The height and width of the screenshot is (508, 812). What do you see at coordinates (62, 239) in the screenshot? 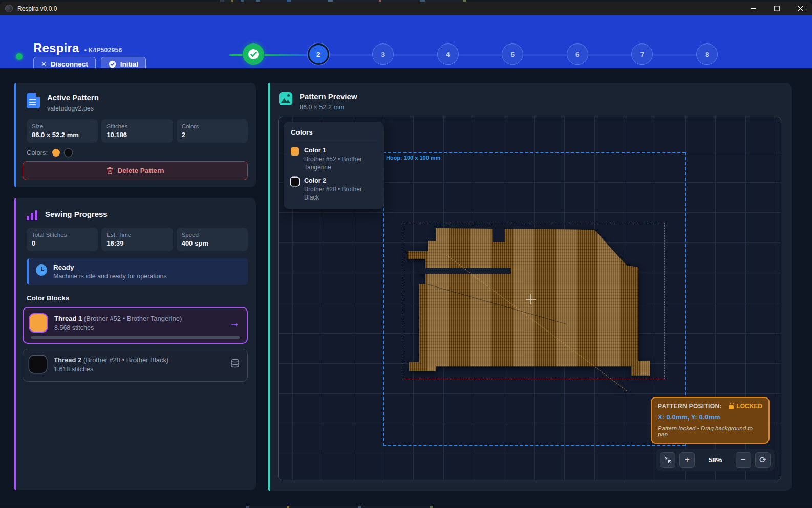
I see `stat-total-stitches: Total Stitches 0` at bounding box center [62, 239].